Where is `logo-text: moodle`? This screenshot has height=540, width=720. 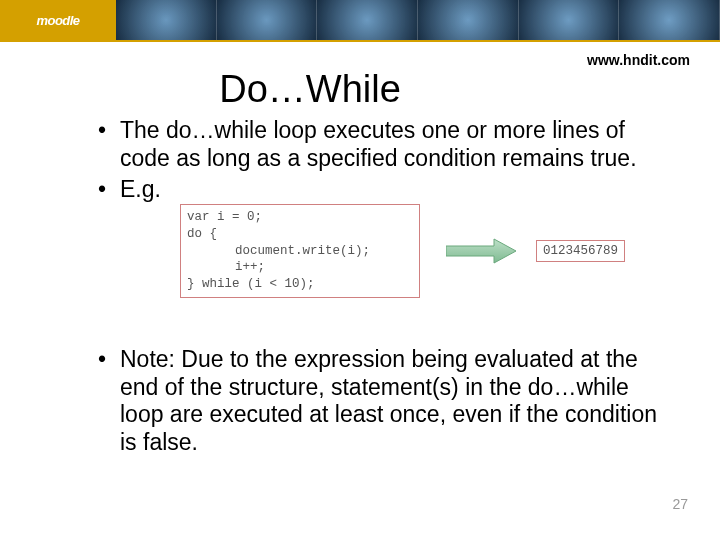 logo-text: moodle is located at coordinates (58, 20).